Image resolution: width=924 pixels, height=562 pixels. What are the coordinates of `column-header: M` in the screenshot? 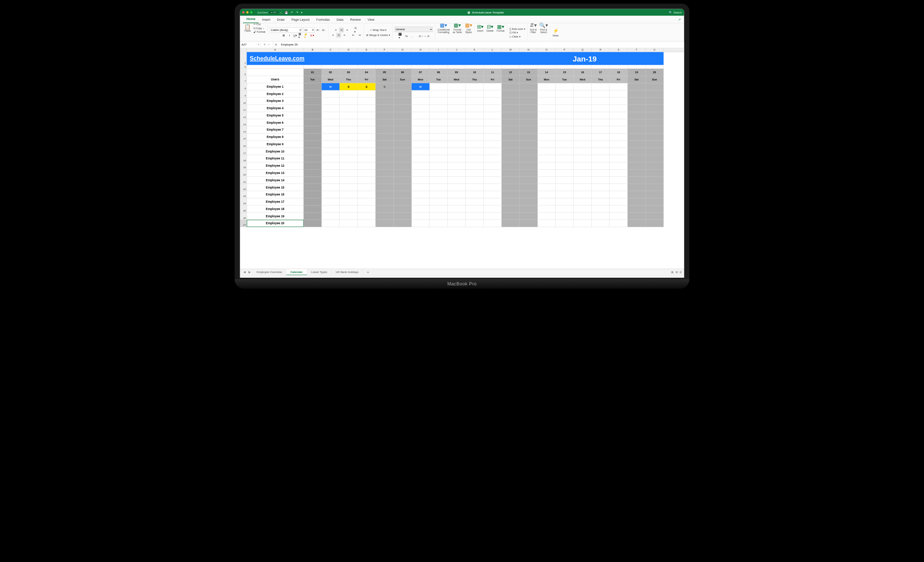 It's located at (511, 50).